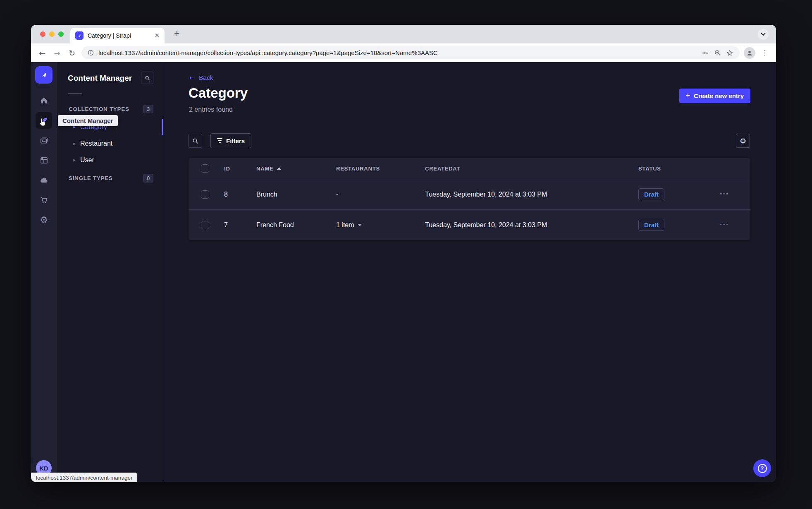 The width and height of the screenshot is (812, 509). I want to click on cell-createdat: Tuesday, September 10, 2024 at 3:03 PM, so click(532, 194).